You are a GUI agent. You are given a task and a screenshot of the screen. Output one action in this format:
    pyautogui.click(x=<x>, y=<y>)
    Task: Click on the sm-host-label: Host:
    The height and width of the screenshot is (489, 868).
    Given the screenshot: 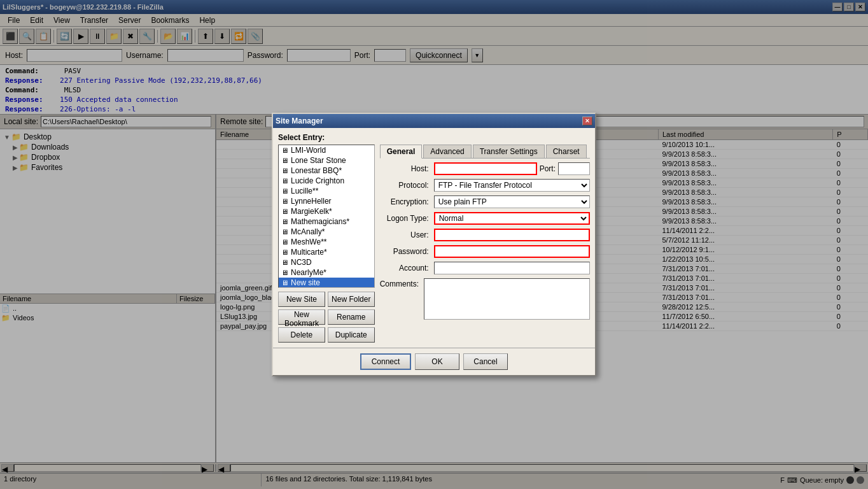 What is the action you would take?
    pyautogui.click(x=407, y=169)
    